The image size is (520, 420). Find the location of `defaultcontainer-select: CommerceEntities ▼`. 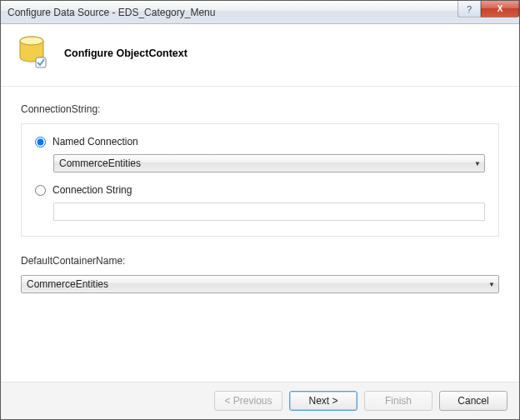

defaultcontainer-select: CommerceEntities ▼ is located at coordinates (260, 284).